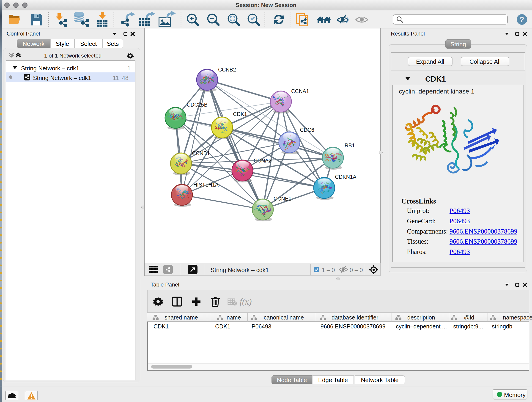  What do you see at coordinates (300, 91) in the screenshot?
I see `svg-text: CCNA1` at bounding box center [300, 91].